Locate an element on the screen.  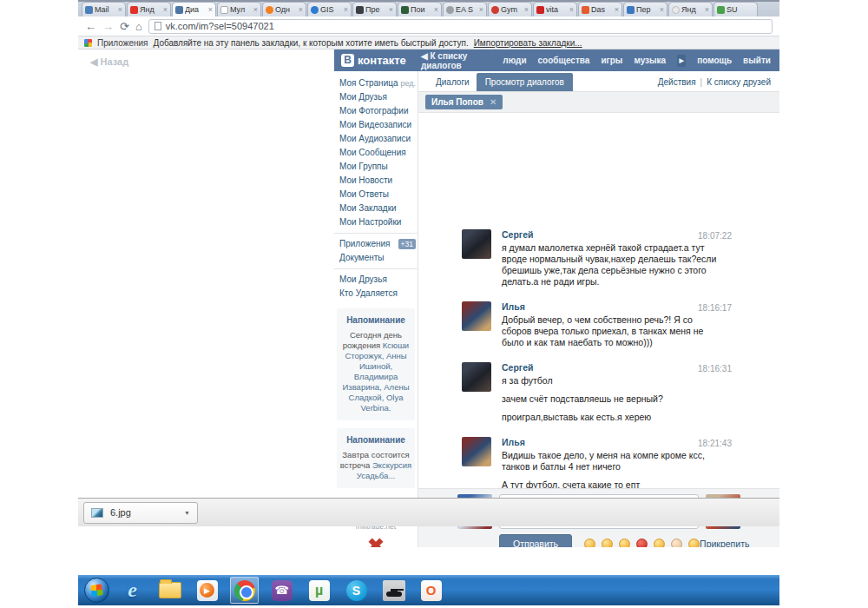
tab-gis: GIS× is located at coordinates (330, 9).